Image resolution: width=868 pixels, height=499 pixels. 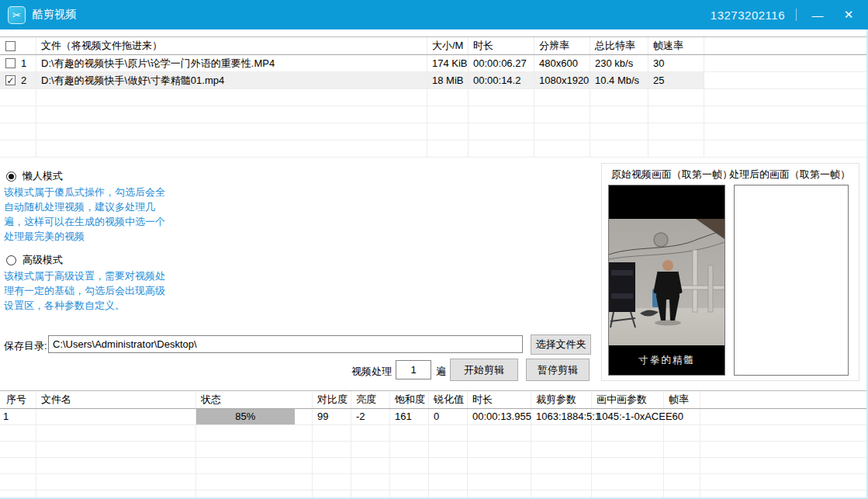 I want to click on col-crop-params: 裁剪参数, so click(x=562, y=400).